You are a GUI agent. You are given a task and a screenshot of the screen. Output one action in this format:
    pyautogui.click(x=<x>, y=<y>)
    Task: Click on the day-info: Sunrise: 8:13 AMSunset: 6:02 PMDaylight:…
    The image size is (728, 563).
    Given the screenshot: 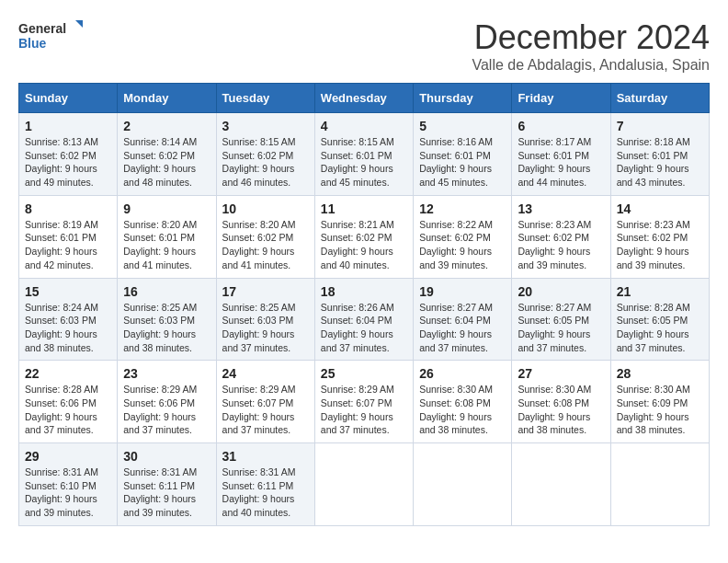 What is the action you would take?
    pyautogui.click(x=68, y=162)
    